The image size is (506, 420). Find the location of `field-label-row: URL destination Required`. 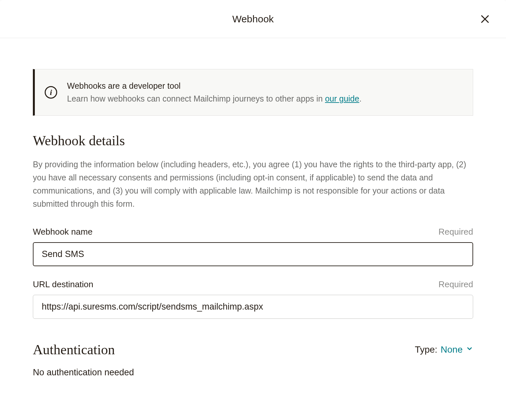

field-label-row: URL destination Required is located at coordinates (253, 285).